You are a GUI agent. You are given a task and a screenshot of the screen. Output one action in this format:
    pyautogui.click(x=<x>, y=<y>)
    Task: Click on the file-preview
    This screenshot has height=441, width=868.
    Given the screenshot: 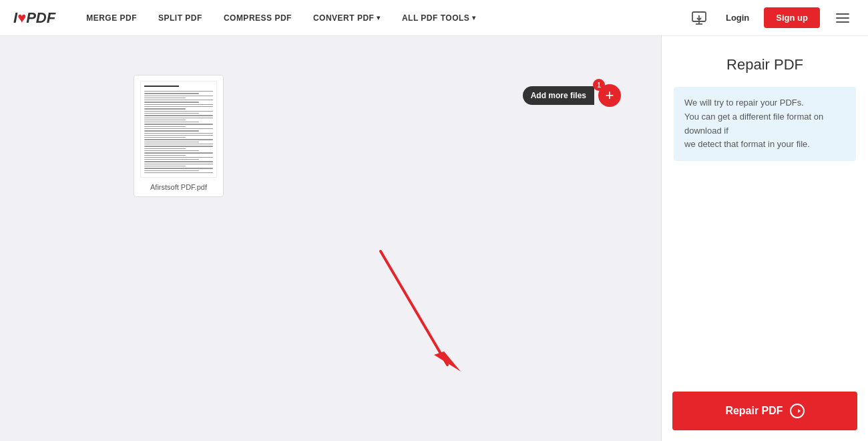 What is the action you would take?
    pyautogui.click(x=179, y=130)
    